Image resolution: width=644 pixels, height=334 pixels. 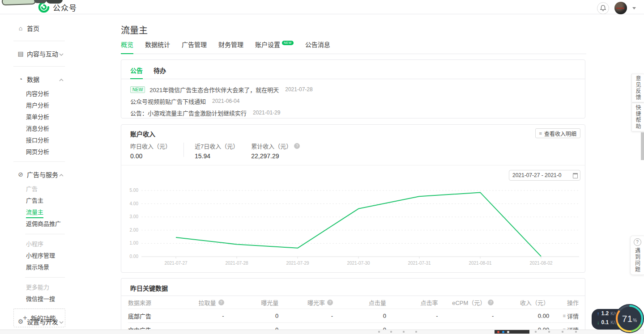 What do you see at coordinates (360, 302) in the screenshot?
I see `column-header: 点击量` at bounding box center [360, 302].